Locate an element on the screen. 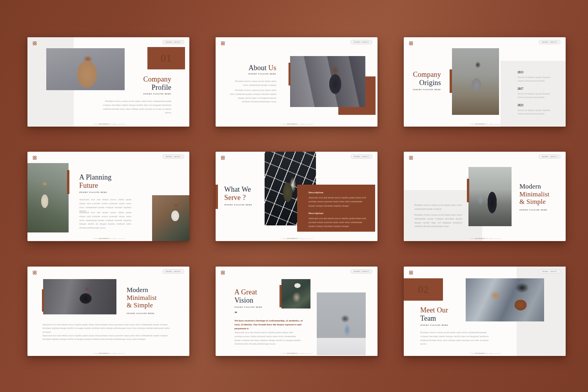 The width and height of the screenshot is (588, 392). title-line-dark: Profile is located at coordinates (158, 88).